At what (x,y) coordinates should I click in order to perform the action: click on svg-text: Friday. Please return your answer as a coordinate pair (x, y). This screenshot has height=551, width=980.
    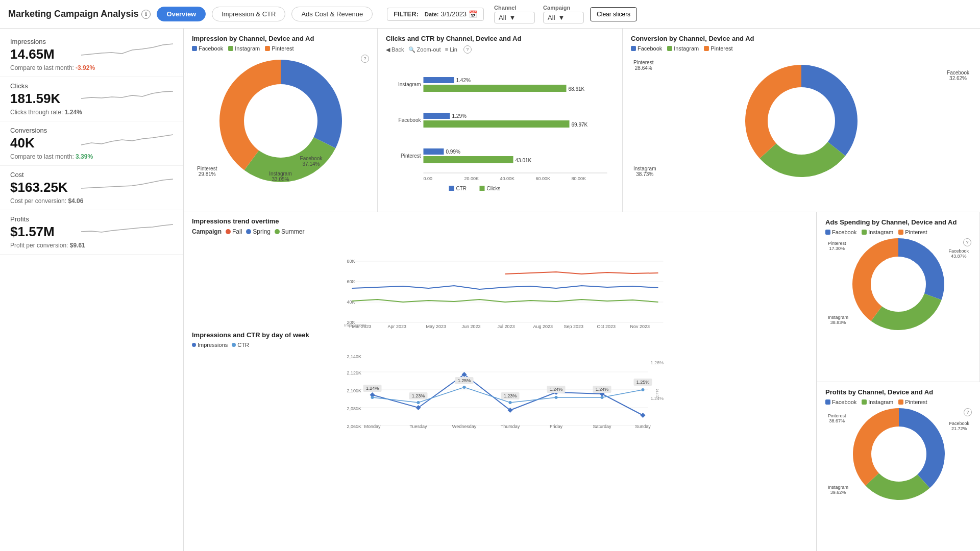
    Looking at the image, I should click on (556, 427).